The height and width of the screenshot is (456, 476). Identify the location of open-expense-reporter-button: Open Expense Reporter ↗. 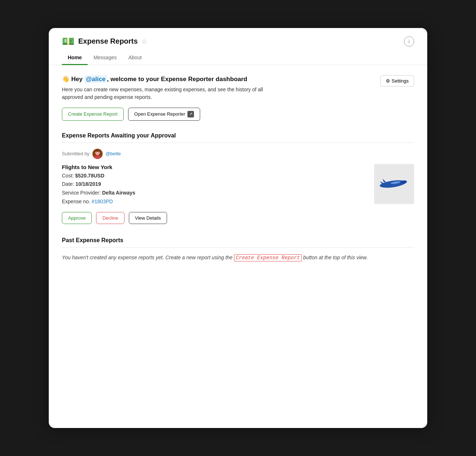
(164, 114).